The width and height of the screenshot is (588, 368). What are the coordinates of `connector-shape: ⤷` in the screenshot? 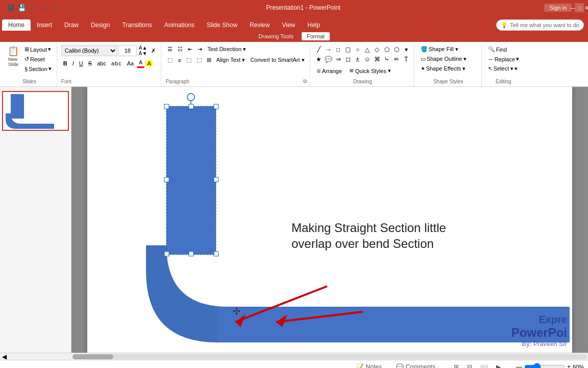 It's located at (387, 59).